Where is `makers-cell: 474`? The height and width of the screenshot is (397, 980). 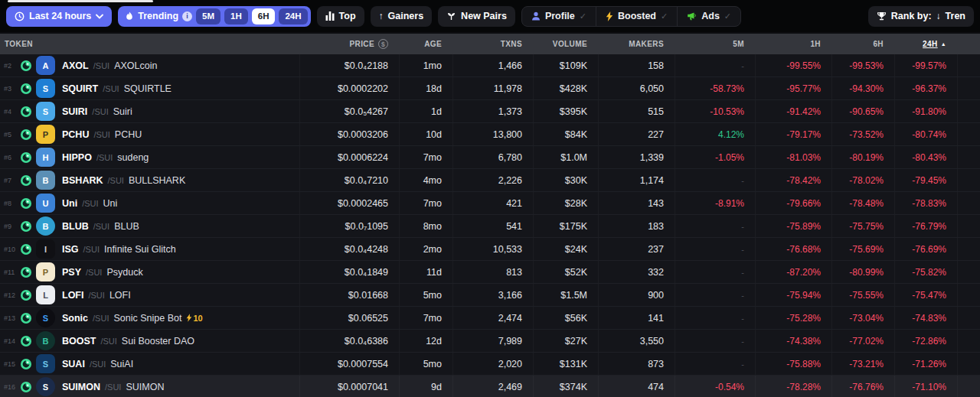 makers-cell: 474 is located at coordinates (636, 386).